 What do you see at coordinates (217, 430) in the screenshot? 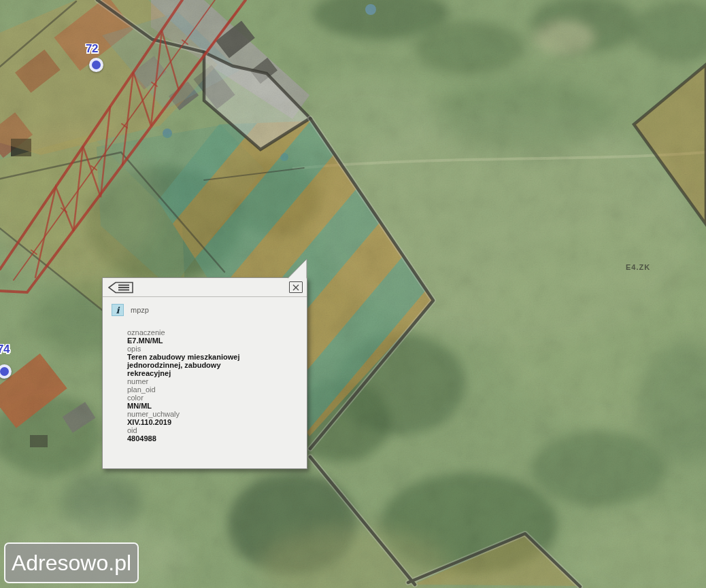
I see `field-label: oid` at bounding box center [217, 430].